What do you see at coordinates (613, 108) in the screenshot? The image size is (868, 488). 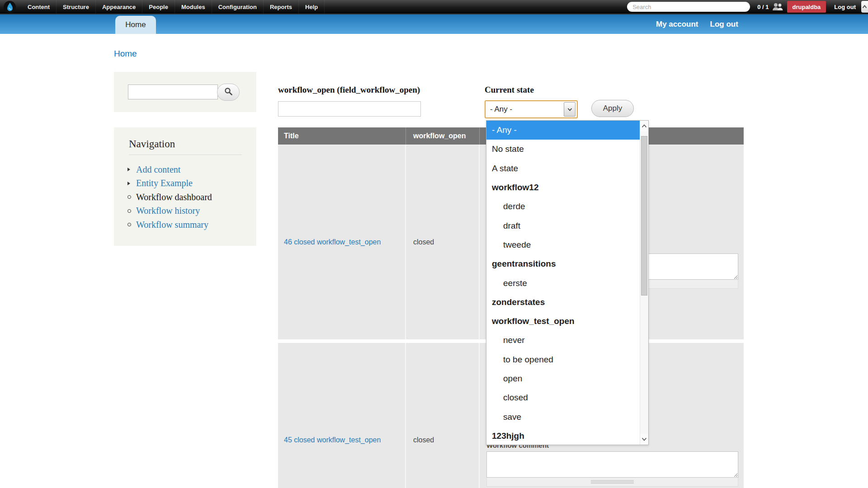 I see `apply-button: Apply` at bounding box center [613, 108].